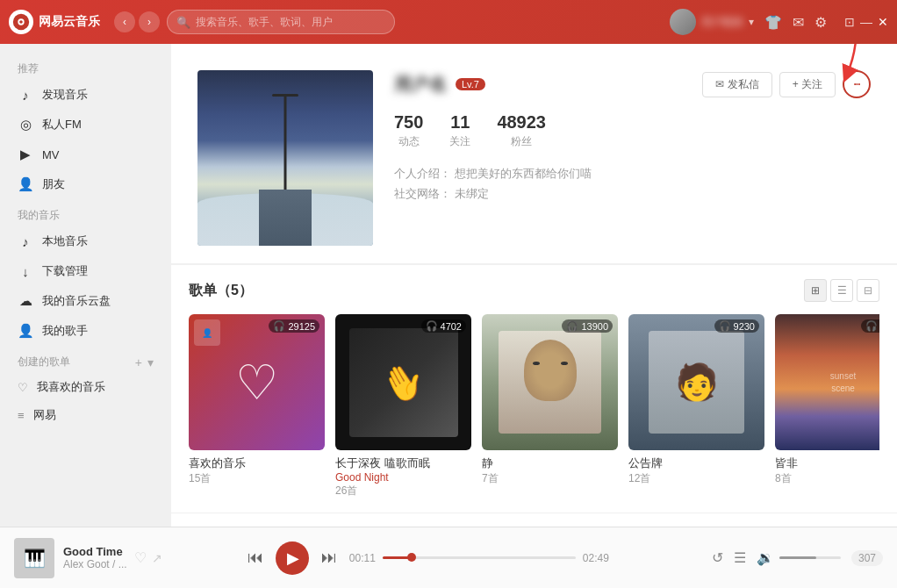 This screenshot has height=588, width=897. I want to click on stat-following: 11 关注, so click(460, 131).